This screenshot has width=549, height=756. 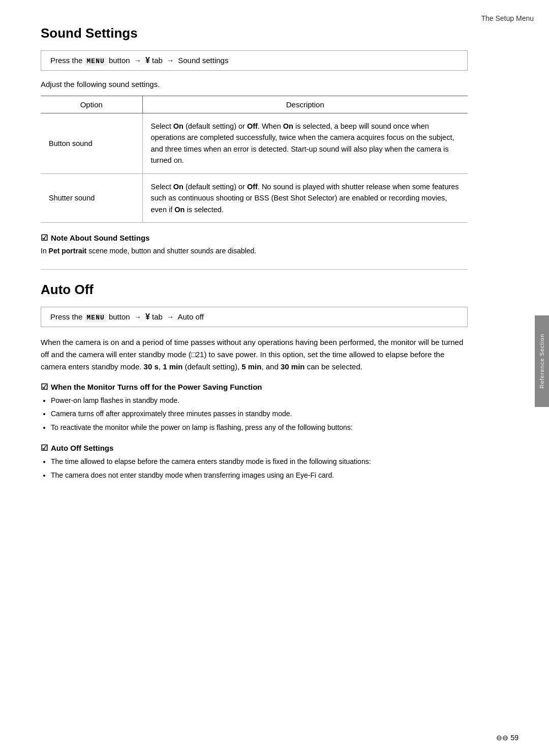 What do you see at coordinates (254, 245) in the screenshot?
I see `sound-settings-note: ☑ Note About Sound Settings In Pet portr…` at bounding box center [254, 245].